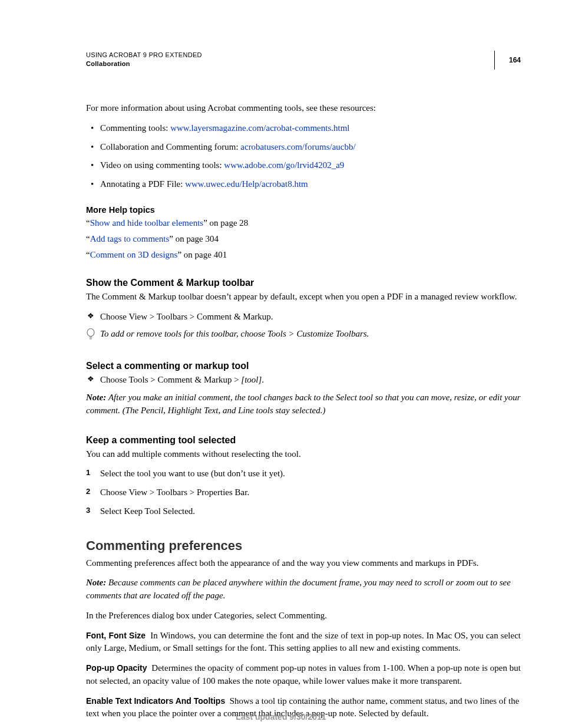 The image size is (562, 728). What do you see at coordinates (303, 185) in the screenshot?
I see `list-item: Annotating a PDF File: www.uwec.edu/Help…` at bounding box center [303, 185].